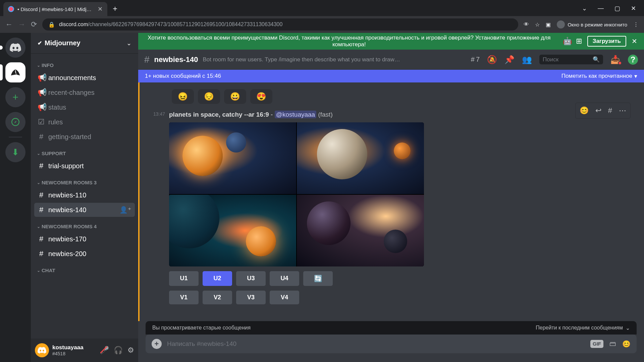 Image resolution: width=644 pixels, height=362 pixels. I want to click on pins-button: 📌, so click(509, 60).